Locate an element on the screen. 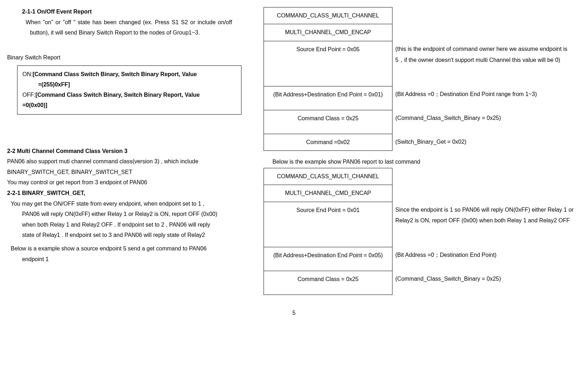  t1-r1-right is located at coordinates (486, 24).